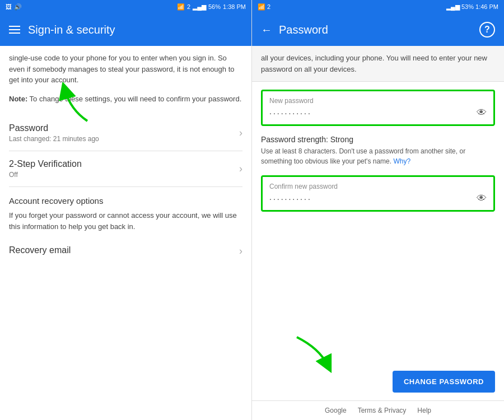 This screenshot has width=504, height=420. I want to click on new-password-eye-icon: 👁, so click(482, 113).